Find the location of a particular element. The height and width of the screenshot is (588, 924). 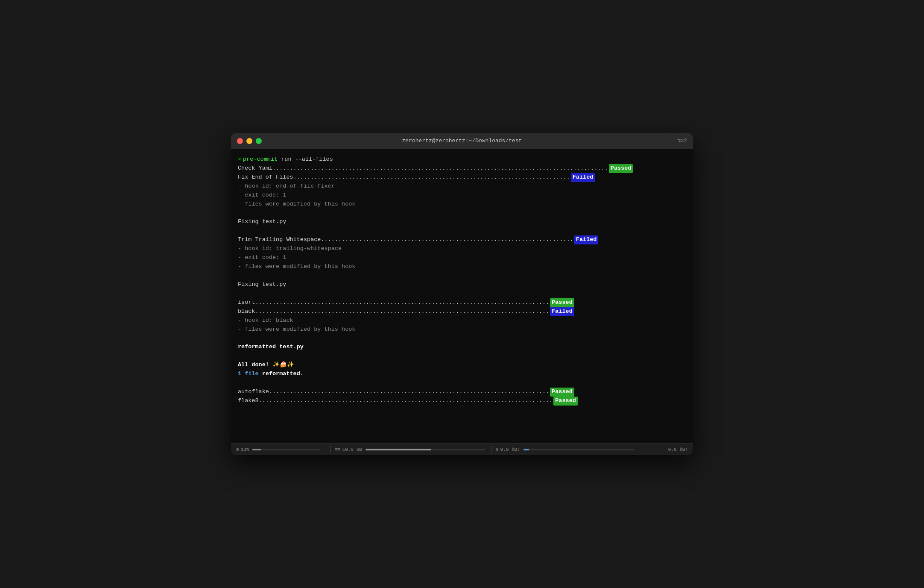

fix-eof-label: Fix End of Files........................… is located at coordinates (404, 178).